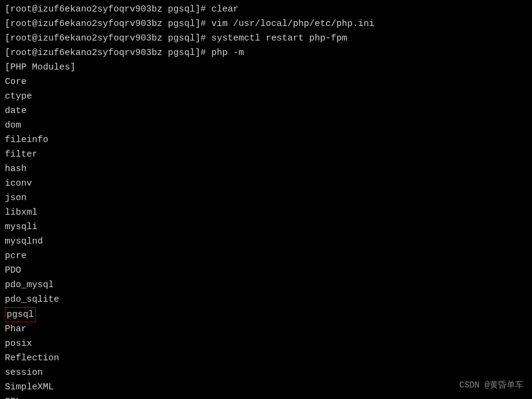 The image size is (532, 399). I want to click on terminal-line: hash, so click(266, 169).